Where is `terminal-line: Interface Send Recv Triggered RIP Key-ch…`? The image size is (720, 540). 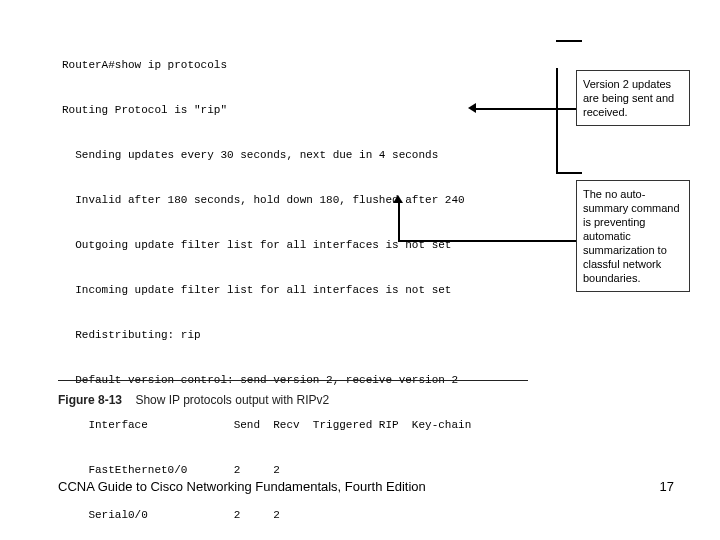
terminal-line: Interface Send Recv Triggered RIP Key-ch… is located at coordinates (307, 426).